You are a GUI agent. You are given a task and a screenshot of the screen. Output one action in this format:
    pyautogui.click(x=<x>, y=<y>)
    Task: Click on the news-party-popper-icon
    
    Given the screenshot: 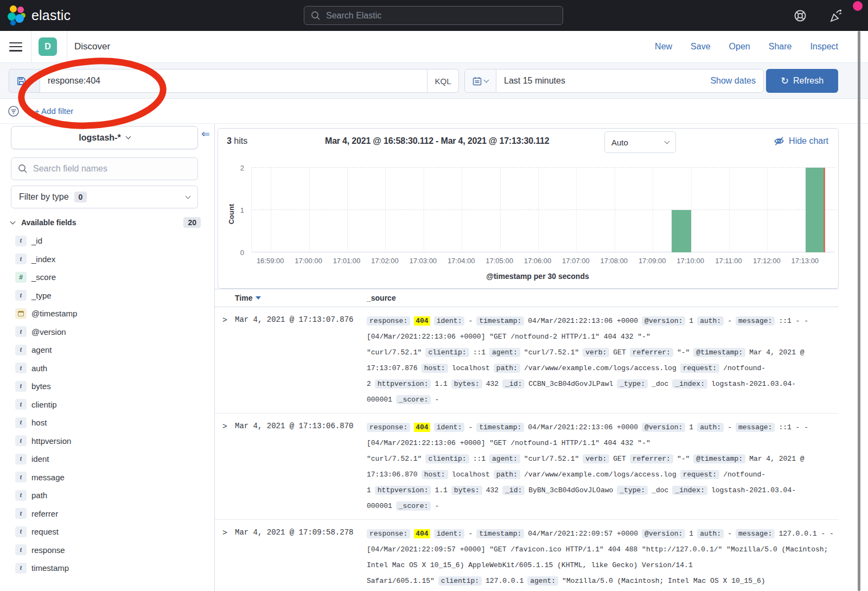 What is the action you would take?
    pyautogui.click(x=836, y=16)
    